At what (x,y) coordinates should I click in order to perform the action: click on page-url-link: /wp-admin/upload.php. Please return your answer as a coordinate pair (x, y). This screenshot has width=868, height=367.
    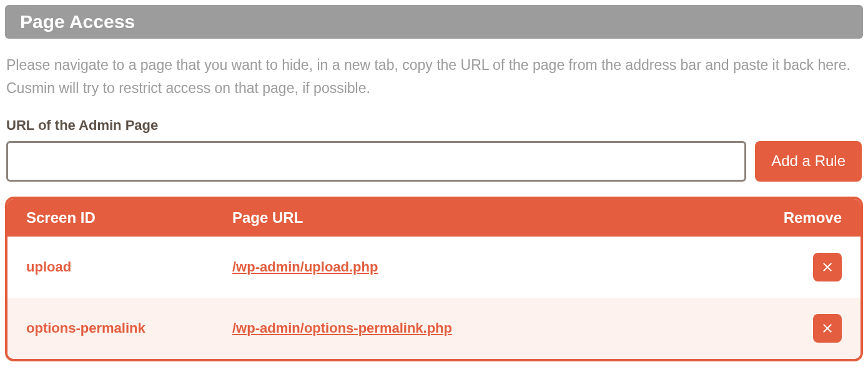
    Looking at the image, I should click on (500, 267).